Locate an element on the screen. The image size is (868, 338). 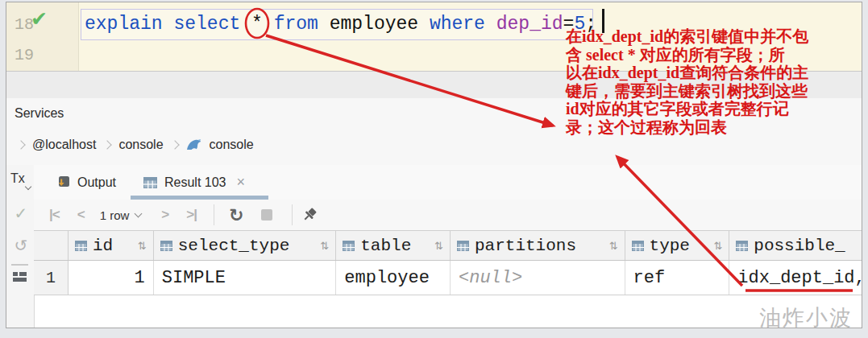
annotation-line: 以在idx_dept_id查询符合条件的主 is located at coordinates (687, 72).